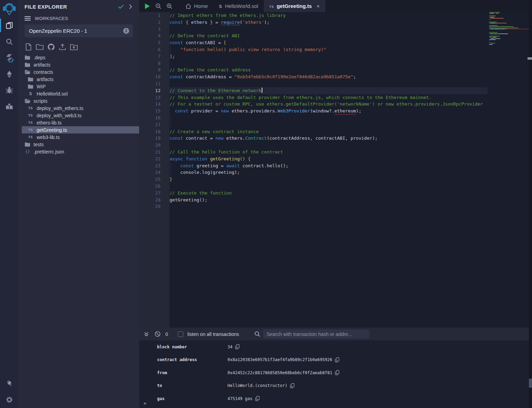 The image size is (532, 408). I want to click on editor-scrollbar-thumb, so click(530, 59).